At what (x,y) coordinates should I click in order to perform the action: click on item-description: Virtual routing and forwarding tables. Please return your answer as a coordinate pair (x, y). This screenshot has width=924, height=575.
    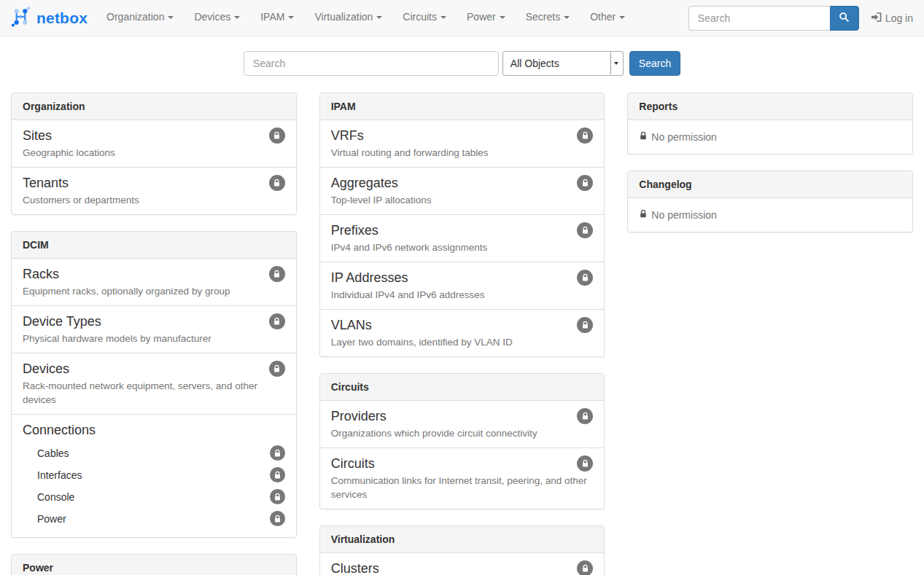
    Looking at the image, I should click on (462, 153).